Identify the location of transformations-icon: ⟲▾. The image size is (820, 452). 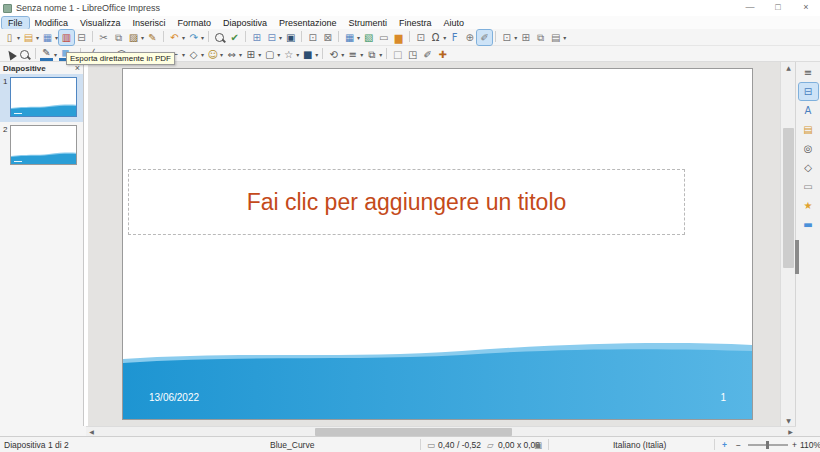
(336, 54).